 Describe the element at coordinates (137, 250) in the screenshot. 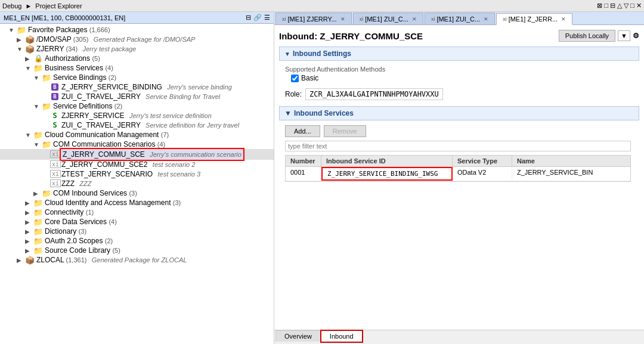

I see `tree-item-source-code-library: ▶📁Source Code Library (5)` at that location.